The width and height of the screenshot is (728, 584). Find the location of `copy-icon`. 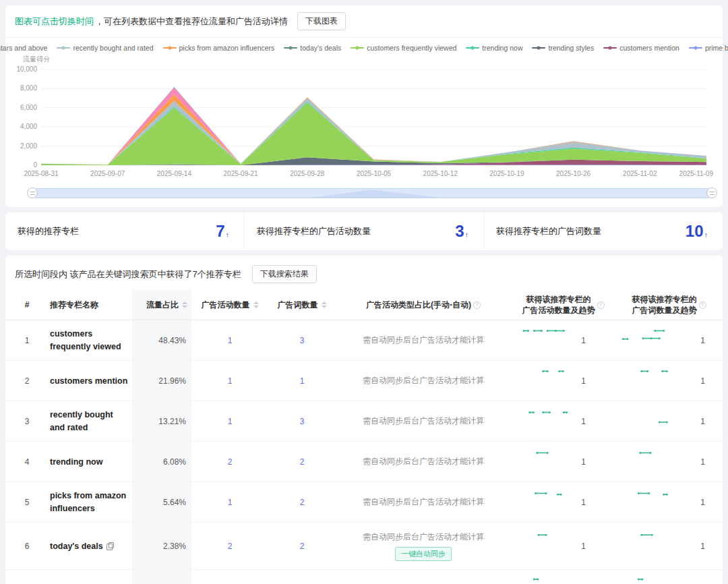

copy-icon is located at coordinates (110, 546).